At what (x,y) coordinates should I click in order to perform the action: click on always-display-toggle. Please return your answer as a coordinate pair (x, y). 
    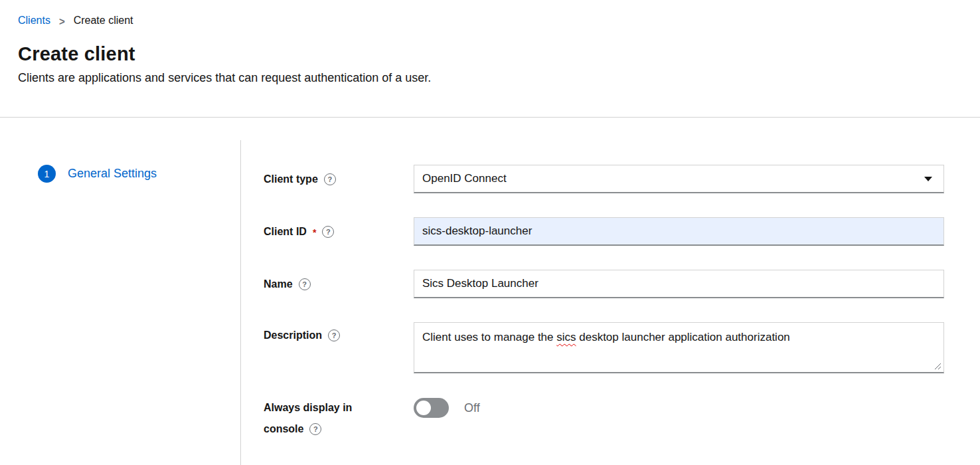
    Looking at the image, I should click on (432, 408).